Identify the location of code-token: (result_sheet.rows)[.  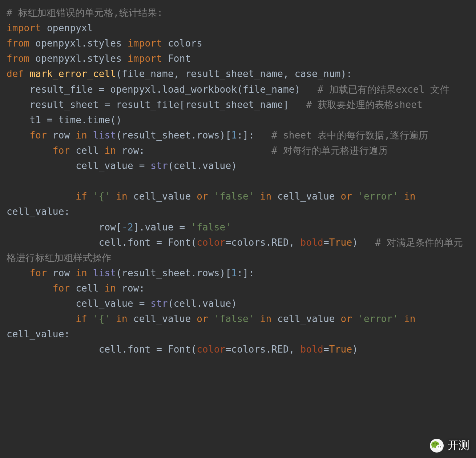
(174, 273).